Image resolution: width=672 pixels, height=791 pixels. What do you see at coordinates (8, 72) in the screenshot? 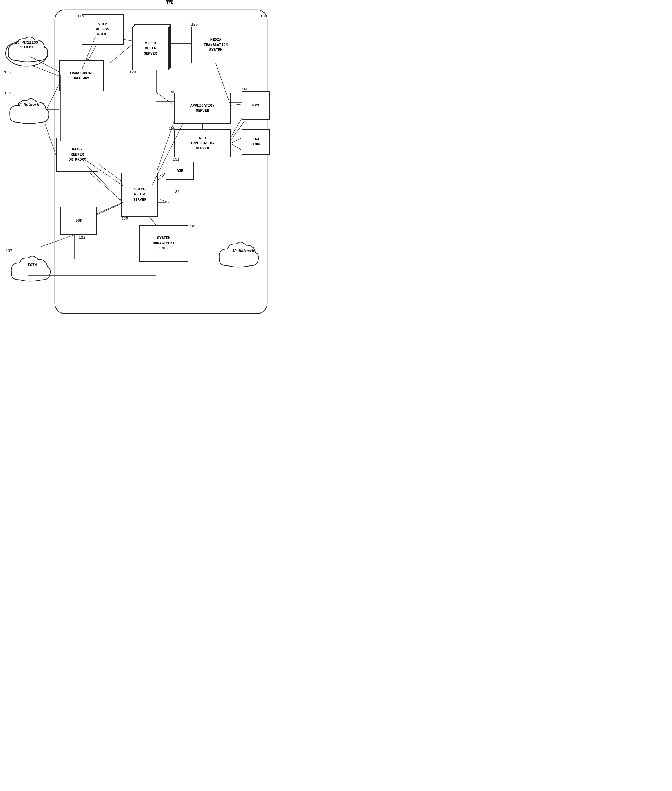
I see `wireless-network-ref: 135` at bounding box center [8, 72].